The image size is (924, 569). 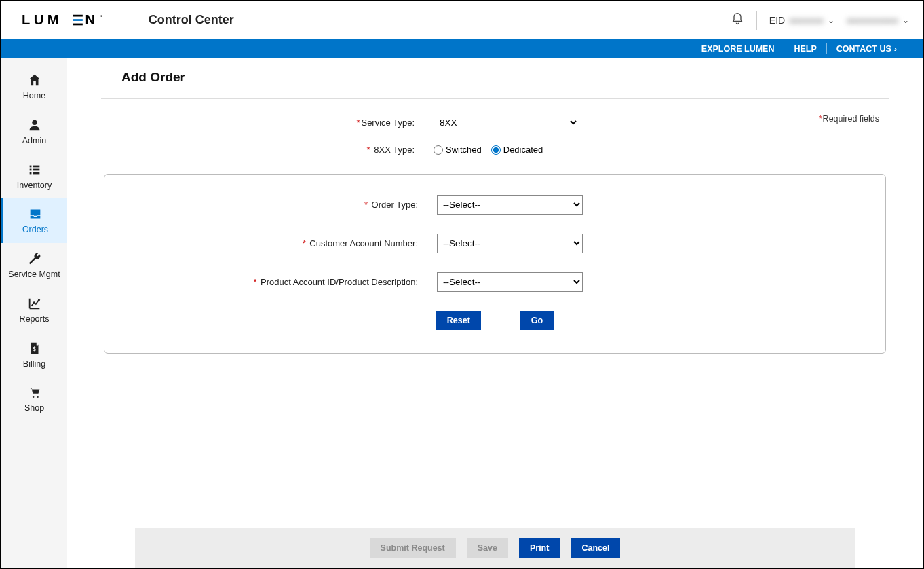 What do you see at coordinates (274, 243) in the screenshot?
I see `customer-account-label: * Customer Account Number:` at bounding box center [274, 243].